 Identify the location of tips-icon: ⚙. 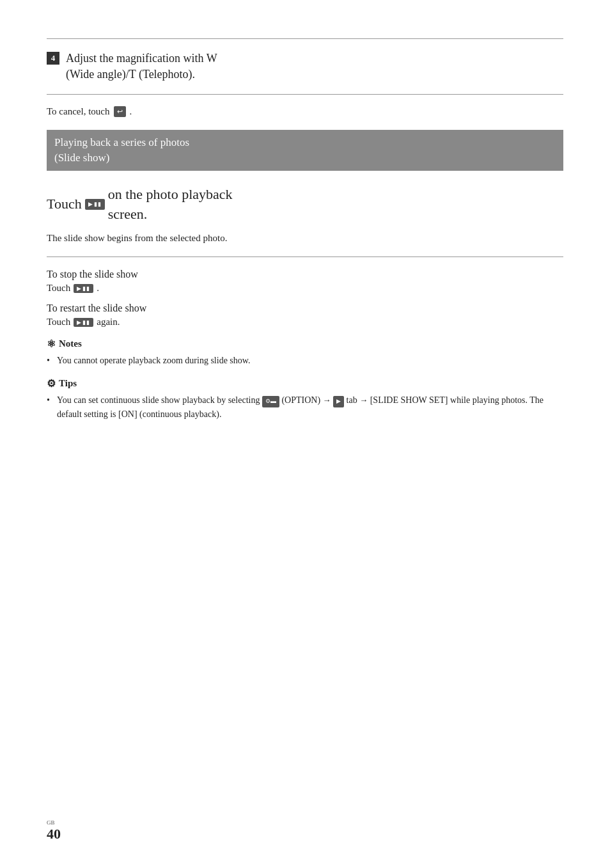
(51, 384).